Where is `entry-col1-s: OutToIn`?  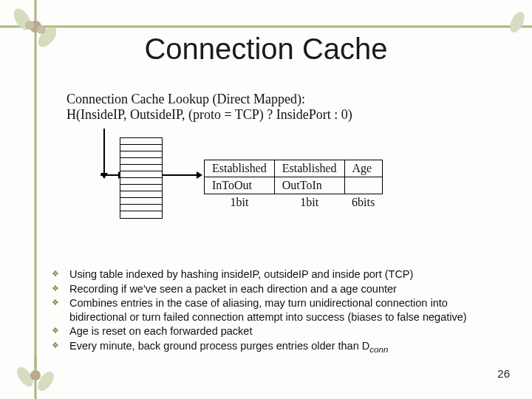 entry-col1-s: OutToIn is located at coordinates (309, 186).